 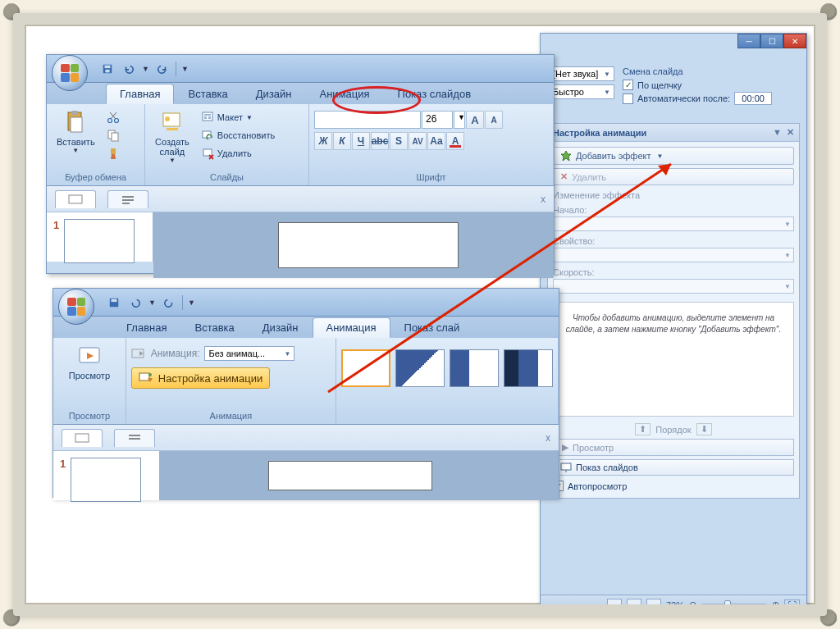 What do you see at coordinates (673, 467) in the screenshot?
I see `slideshow-button: Показ слайдов` at bounding box center [673, 467].